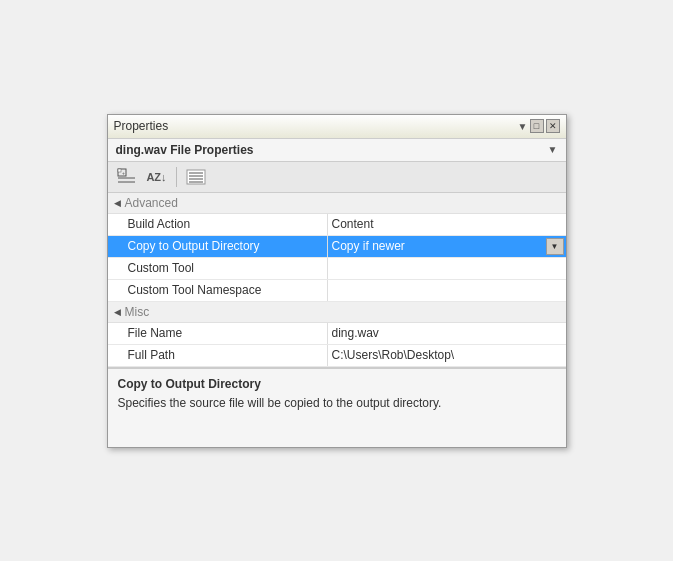 This screenshot has width=673, height=561. What do you see at coordinates (196, 177) in the screenshot?
I see `filter-button` at bounding box center [196, 177].